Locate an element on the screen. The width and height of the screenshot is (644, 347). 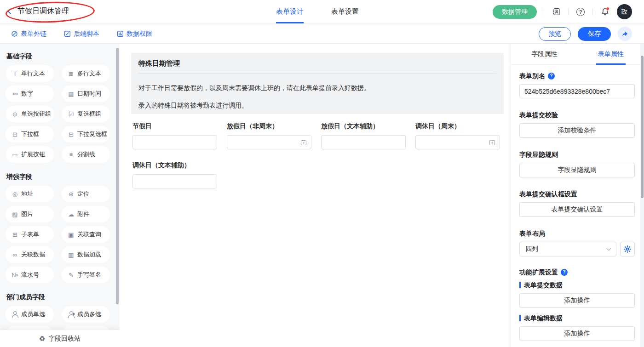
form-field-dayoff-nonweekend: 放假日（非周末） 7 is located at coordinates (269, 135).